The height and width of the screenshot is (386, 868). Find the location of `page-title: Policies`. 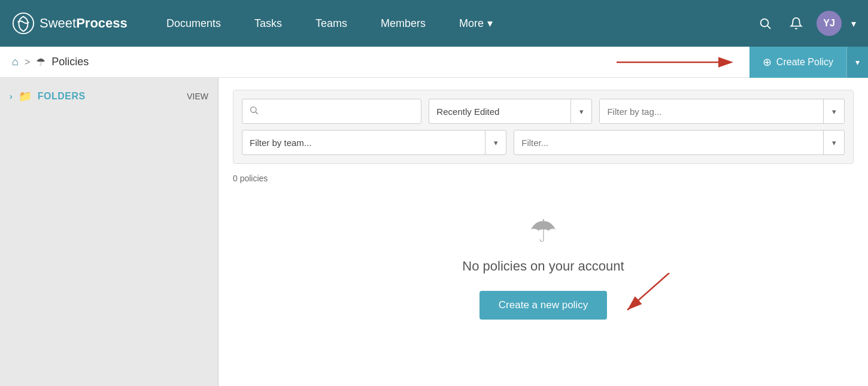

page-title: Policies is located at coordinates (70, 62).